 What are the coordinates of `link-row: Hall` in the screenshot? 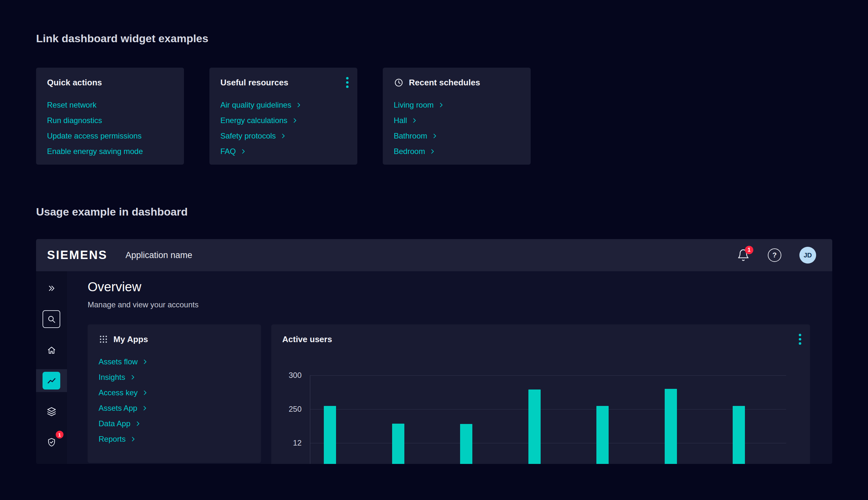 It's located at (457, 120).